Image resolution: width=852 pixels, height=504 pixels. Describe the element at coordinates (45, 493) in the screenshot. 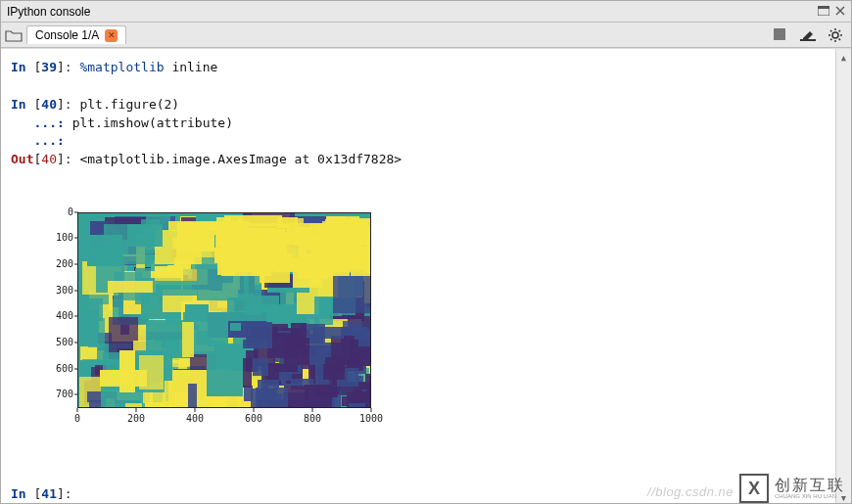

I see `in-prompt: In [41]:` at that location.